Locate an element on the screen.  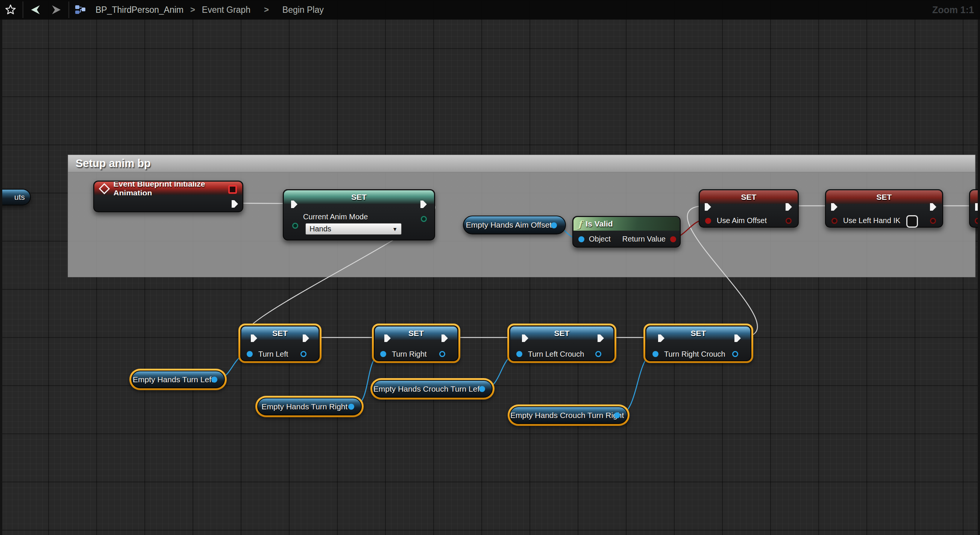
variable-label: Empty Hands Turn Left is located at coordinates (178, 380).